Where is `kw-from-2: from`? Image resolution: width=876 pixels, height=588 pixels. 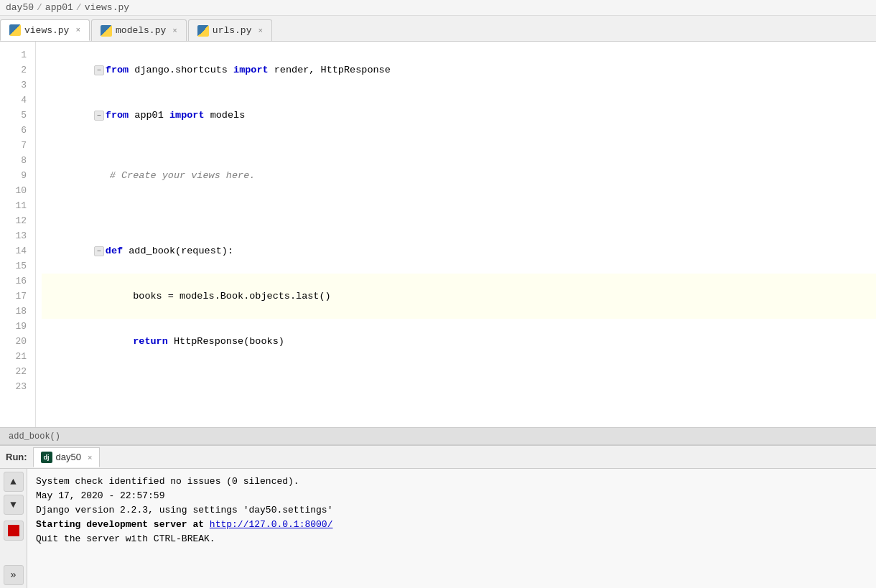
kw-from-2: from is located at coordinates (117, 115).